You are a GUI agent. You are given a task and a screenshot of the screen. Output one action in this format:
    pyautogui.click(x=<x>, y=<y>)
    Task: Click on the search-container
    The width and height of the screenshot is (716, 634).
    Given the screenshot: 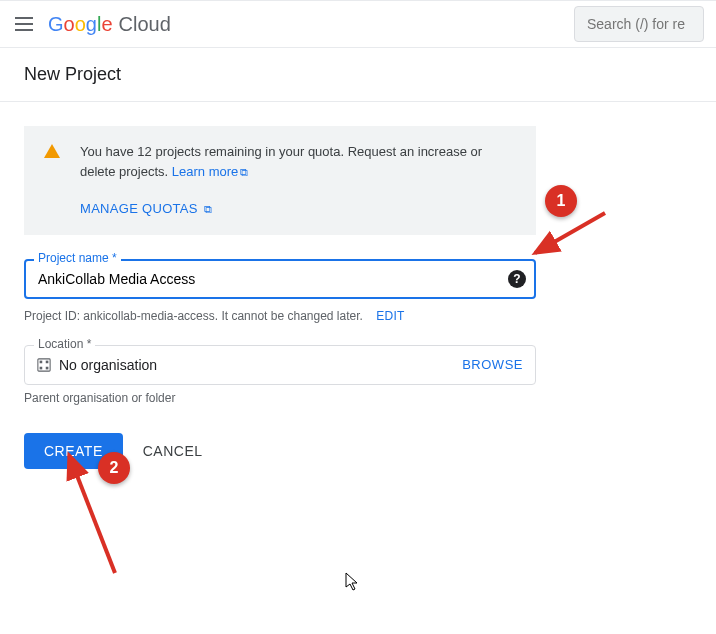 What is the action you would take?
    pyautogui.click(x=639, y=24)
    